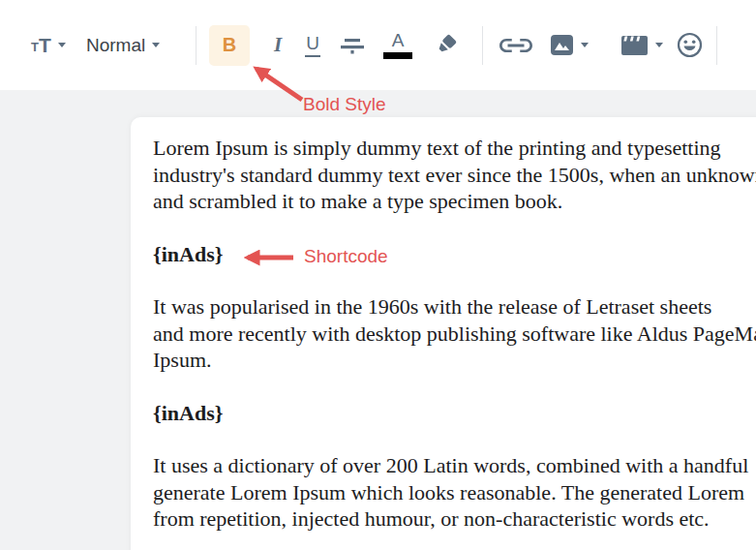 The image size is (756, 550). I want to click on strikethrough-icon, so click(352, 46).